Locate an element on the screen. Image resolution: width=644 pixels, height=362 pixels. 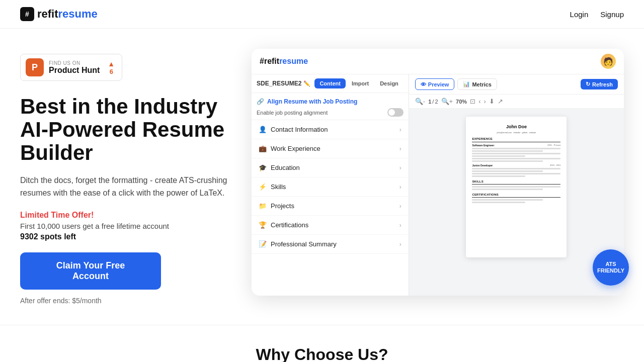
logo: # refitresume is located at coordinates (59, 14).